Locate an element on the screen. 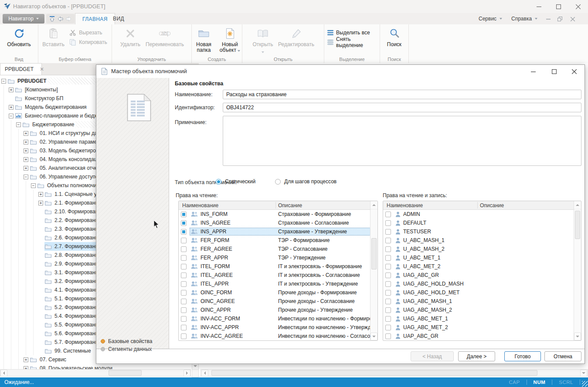 This screenshot has height=387, width=588. permission-row: UAP_ABC_GR is located at coordinates (479, 336).